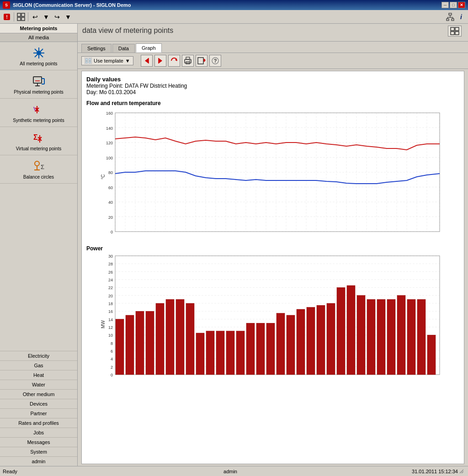  What do you see at coordinates (111, 188) in the screenshot?
I see `svg-text: 60` at bounding box center [111, 188].